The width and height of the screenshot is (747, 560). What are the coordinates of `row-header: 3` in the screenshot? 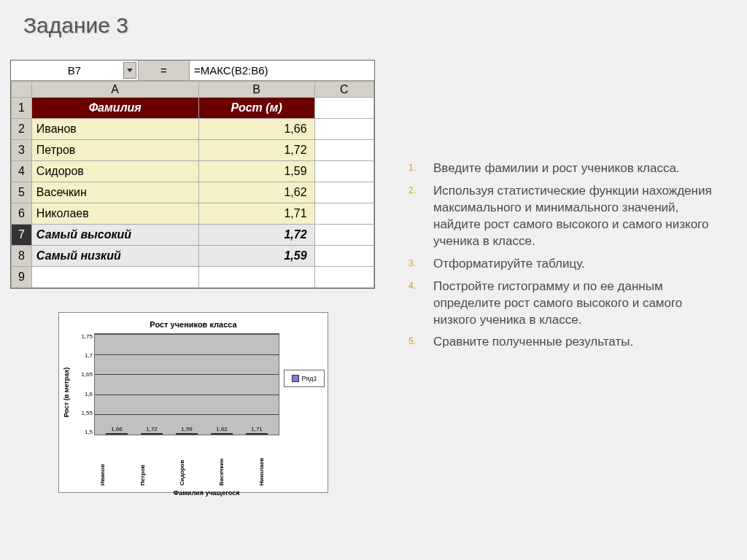 It's located at (22, 150).